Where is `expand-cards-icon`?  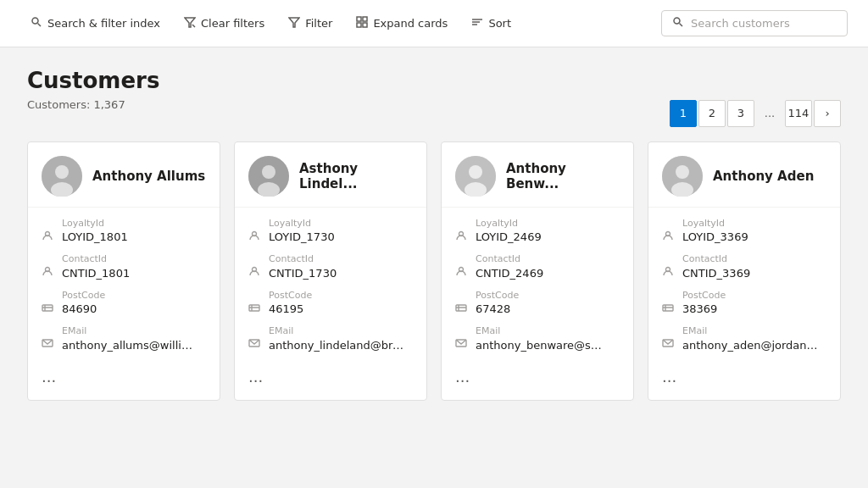 expand-cards-icon is located at coordinates (362, 24).